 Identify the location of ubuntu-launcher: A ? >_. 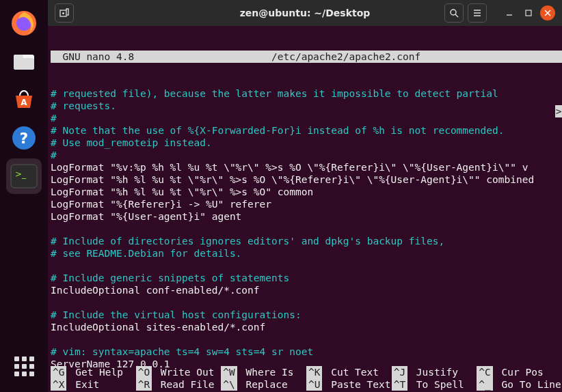
(24, 196).